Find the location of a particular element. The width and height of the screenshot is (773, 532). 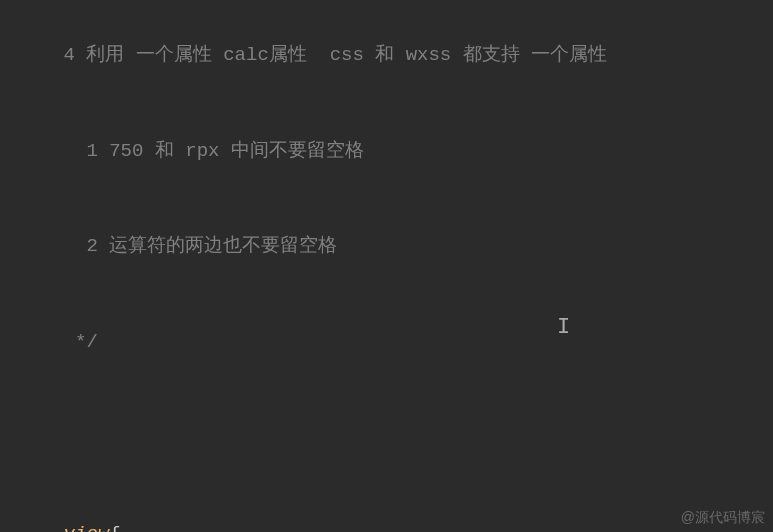

watermark-text: @源代码博宸 is located at coordinates (723, 518).